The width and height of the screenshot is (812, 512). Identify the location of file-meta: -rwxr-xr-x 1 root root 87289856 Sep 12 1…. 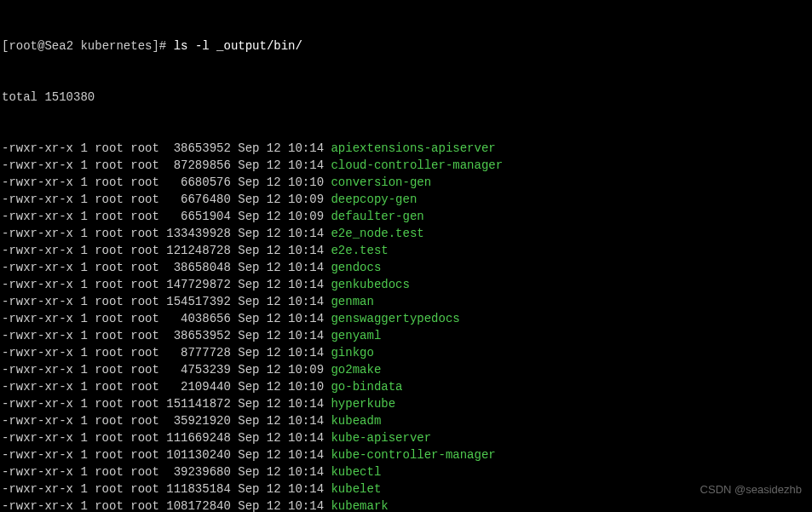
(166, 165).